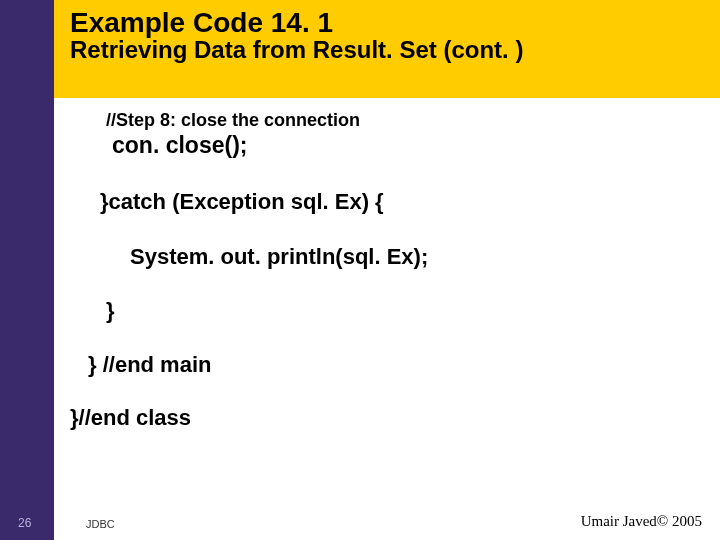  What do you see at coordinates (415, 257) in the screenshot?
I see `code-println: System. out. println(sql. Ex);` at bounding box center [415, 257].